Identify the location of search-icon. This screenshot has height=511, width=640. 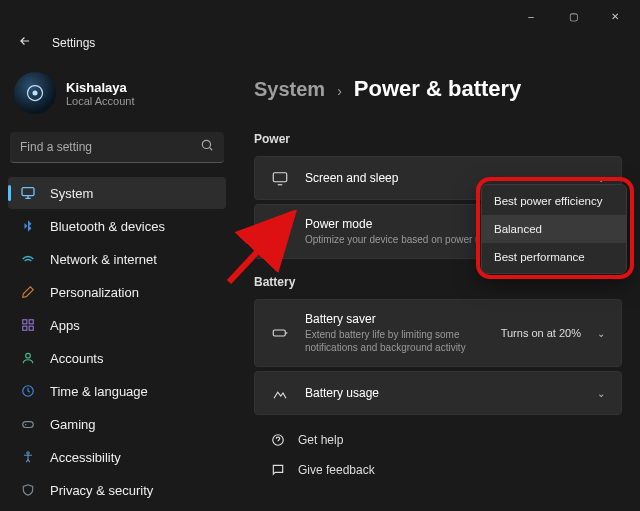
(207, 147).